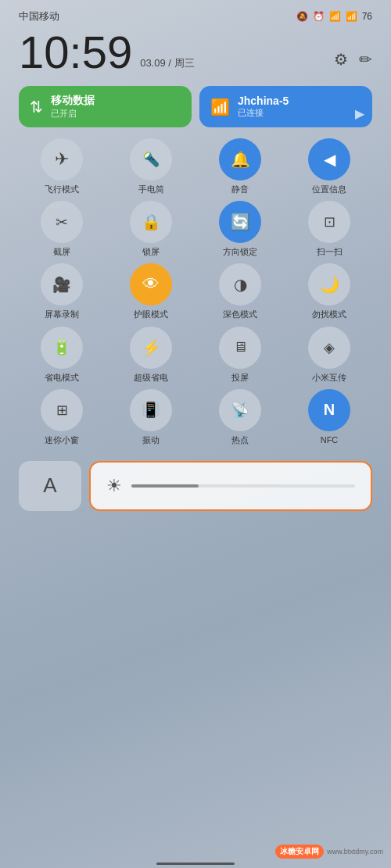 The height and width of the screenshot is (868, 391). Describe the element at coordinates (240, 252) in the screenshot. I see `rotation-label: 方向锁定` at that location.